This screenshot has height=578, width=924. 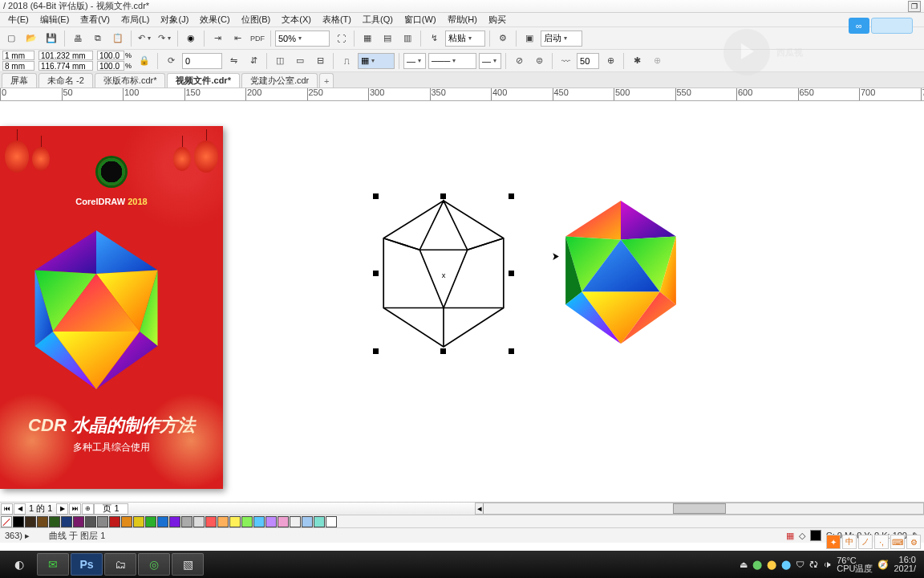 I want to click on window-icon: ▣, so click(x=529, y=39).